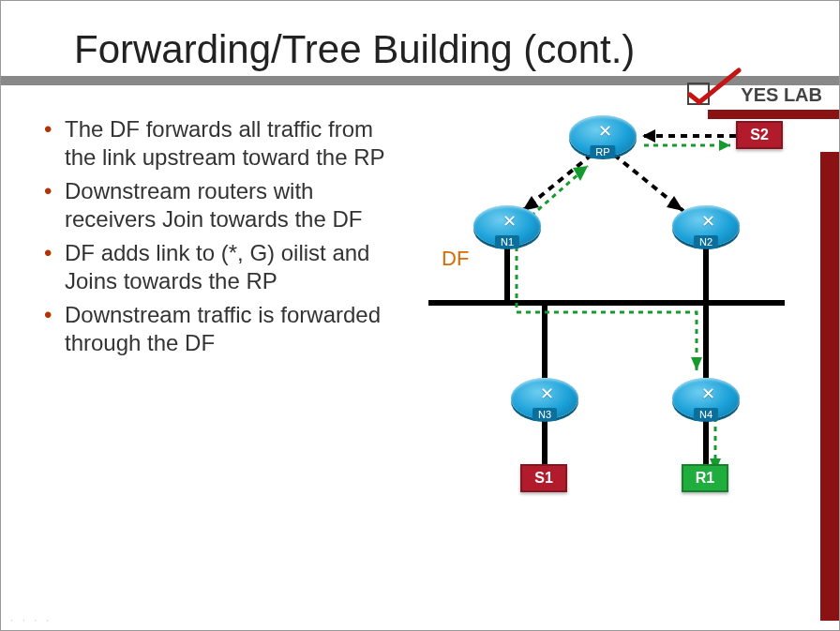  I want to click on df-label: DF, so click(456, 259).